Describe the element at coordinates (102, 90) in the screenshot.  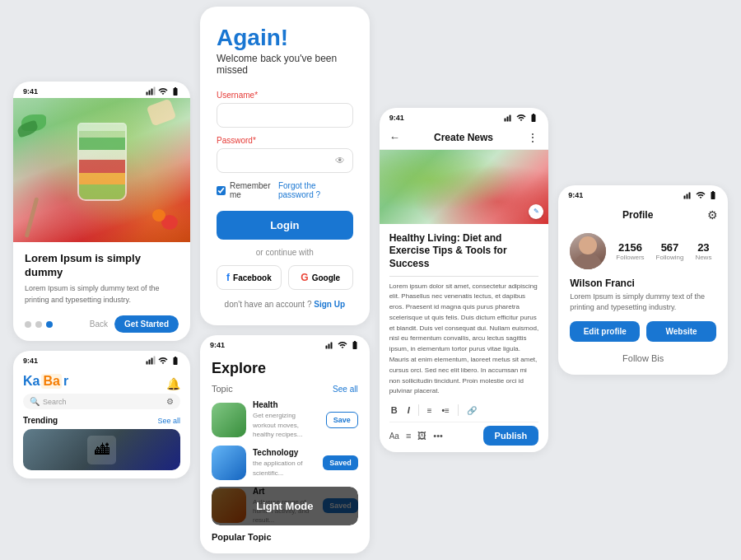
I see `status-bar-onboarding: 9:41` at that location.